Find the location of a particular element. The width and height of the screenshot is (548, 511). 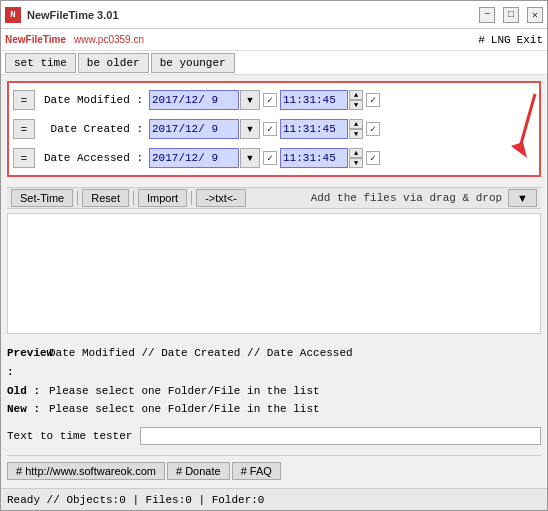

window-title: NewFileTime 3.01 is located at coordinates (73, 15).